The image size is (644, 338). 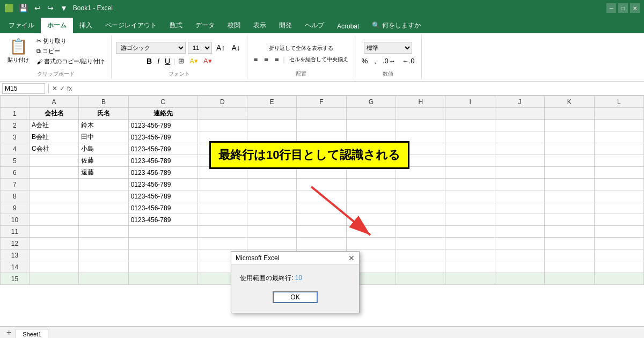 What do you see at coordinates (569, 232) in the screenshot?
I see `cell-K11` at bounding box center [569, 232].